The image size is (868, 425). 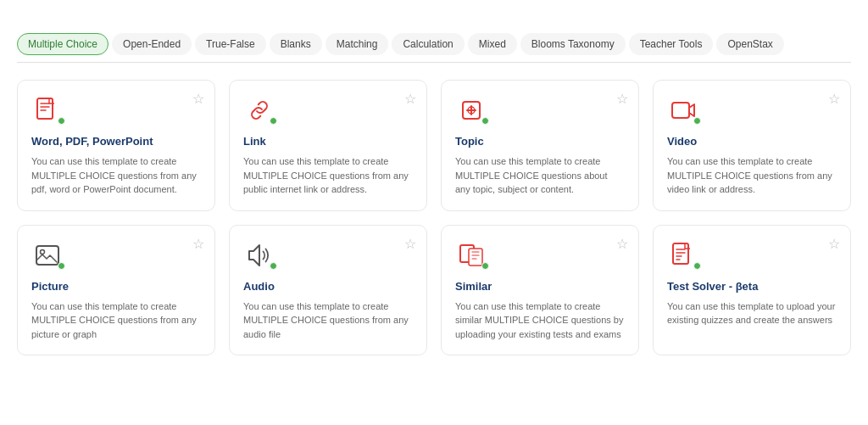 What do you see at coordinates (63, 44) in the screenshot?
I see `tab-multiple-choice: Multiple Choice` at bounding box center [63, 44].